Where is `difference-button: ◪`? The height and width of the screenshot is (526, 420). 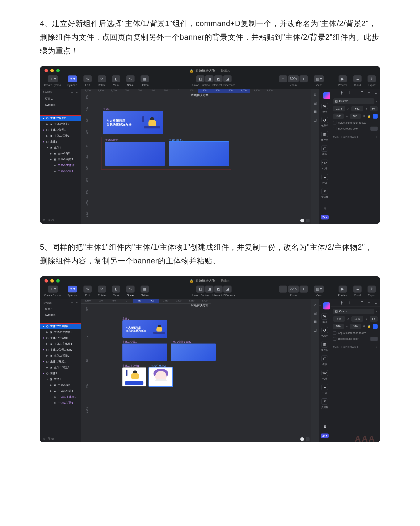 difference-button: ◪ is located at coordinates (227, 289).